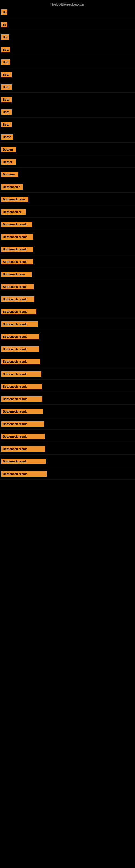 The image size is (135, 868). What do you see at coordinates (68, 150) in the screenshot?
I see `list-item: Bottlen` at bounding box center [68, 150].